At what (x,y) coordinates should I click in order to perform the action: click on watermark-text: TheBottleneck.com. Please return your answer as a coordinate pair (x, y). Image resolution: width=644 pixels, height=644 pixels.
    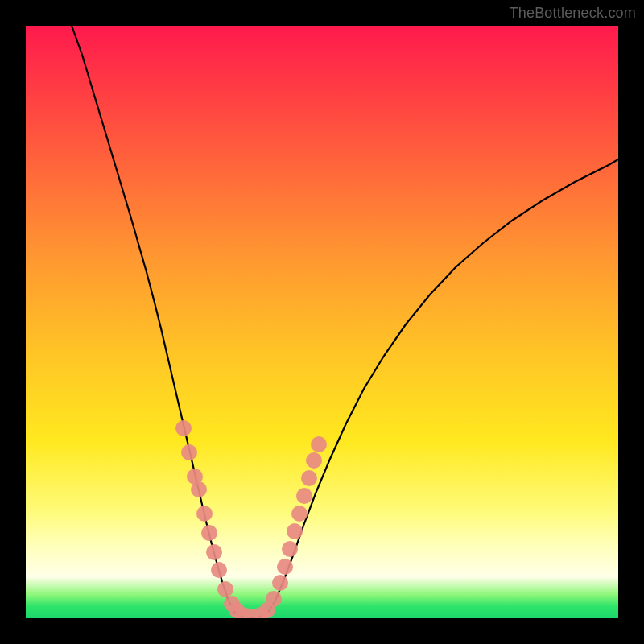
    Looking at the image, I should click on (573, 13).